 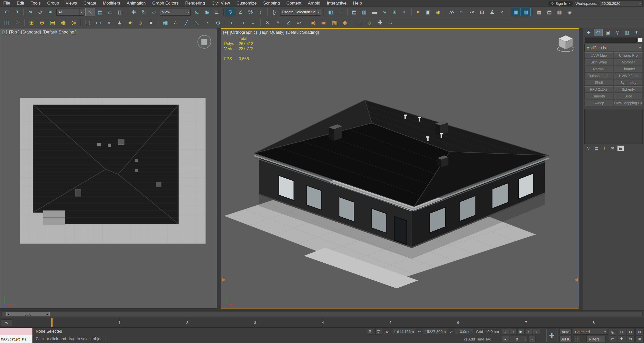 I want to click on workspaces-dropdown: 26.03.2020 ▾, so click(x=621, y=3).